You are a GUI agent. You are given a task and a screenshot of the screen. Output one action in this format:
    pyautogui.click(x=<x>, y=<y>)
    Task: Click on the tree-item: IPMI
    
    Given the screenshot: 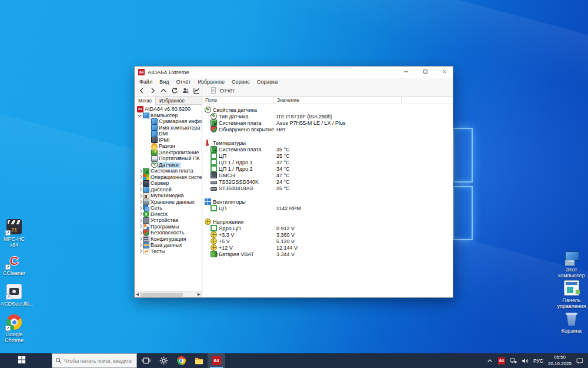 What is the action you would take?
    pyautogui.click(x=168, y=140)
    